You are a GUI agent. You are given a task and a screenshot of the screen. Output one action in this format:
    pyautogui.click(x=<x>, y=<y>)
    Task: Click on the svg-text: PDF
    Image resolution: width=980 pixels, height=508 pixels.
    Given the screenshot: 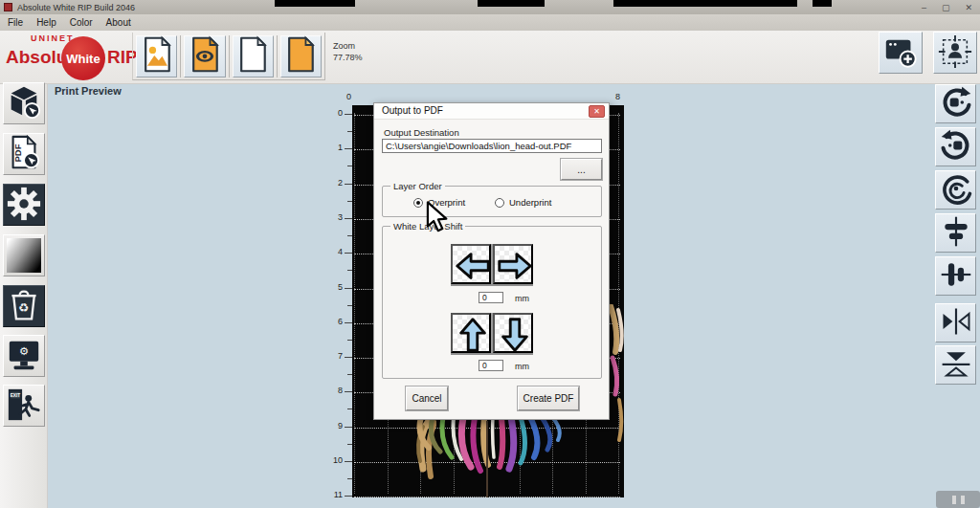 What is the action you would take?
    pyautogui.click(x=17, y=153)
    